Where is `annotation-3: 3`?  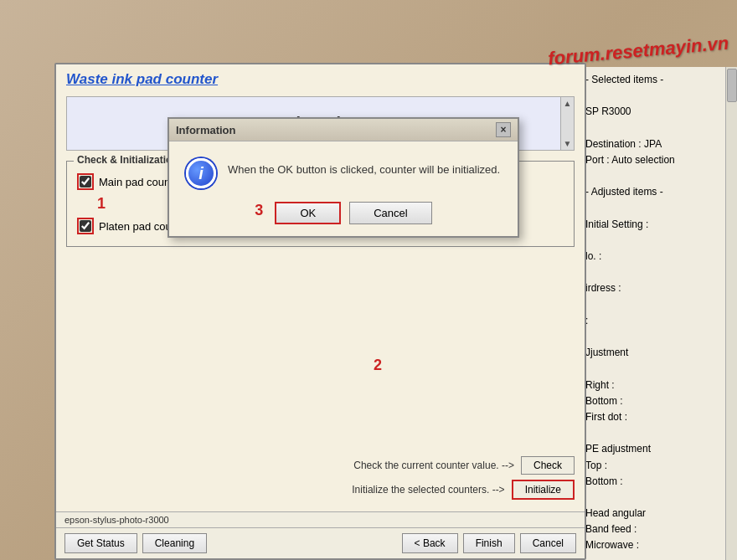 annotation-3: 3 is located at coordinates (259, 213).